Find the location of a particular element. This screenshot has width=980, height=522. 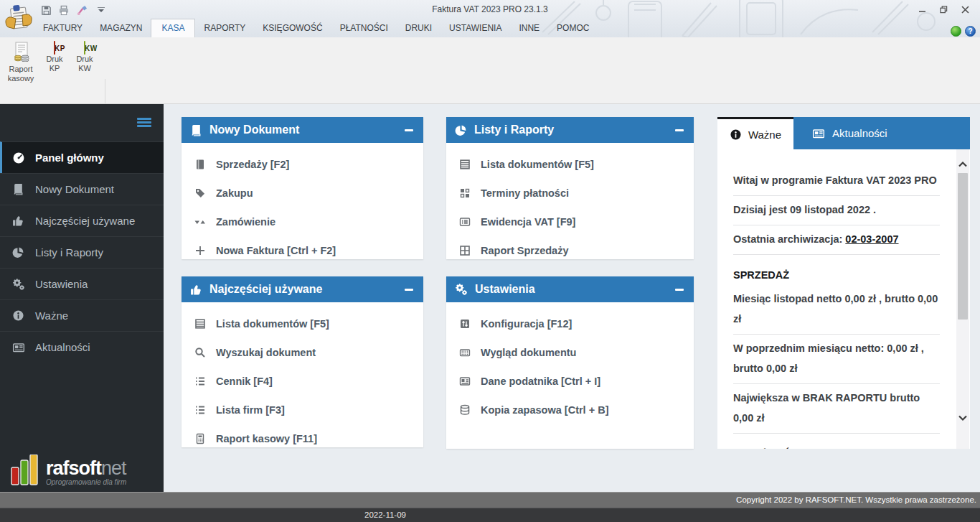

sales-max-text: Największa w BRAK RAPORTU brutto 0,00 zł is located at coordinates (837, 409).